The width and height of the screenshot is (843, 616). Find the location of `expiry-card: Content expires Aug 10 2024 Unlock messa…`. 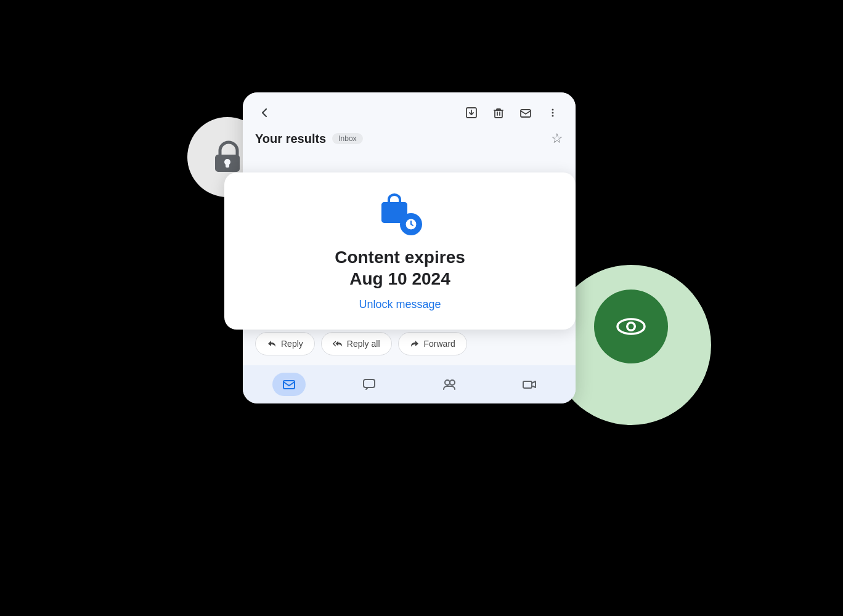

expiry-card: Content expires Aug 10 2024 Unlock messa… is located at coordinates (400, 251).